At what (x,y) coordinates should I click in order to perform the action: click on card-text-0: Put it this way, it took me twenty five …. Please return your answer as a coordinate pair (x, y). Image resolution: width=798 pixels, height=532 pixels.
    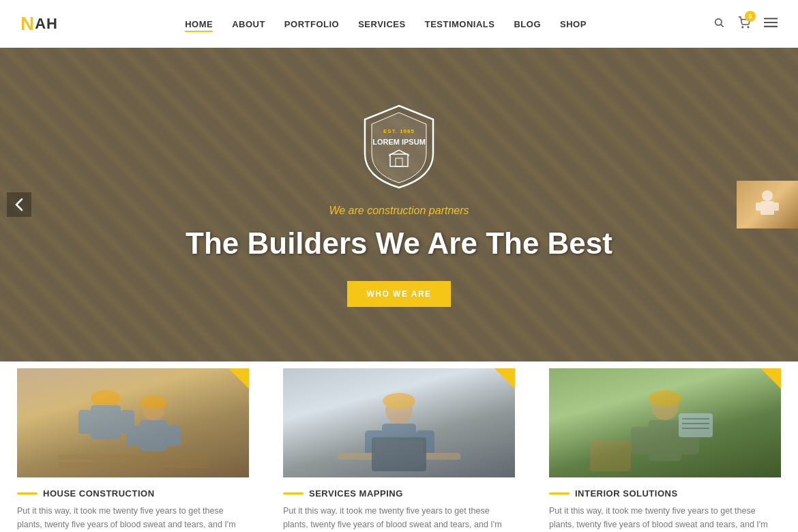
    Looking at the image, I should click on (133, 518).